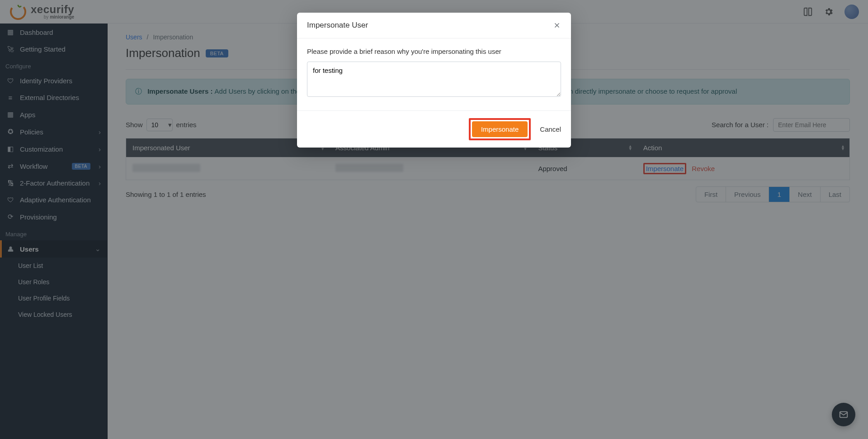  I want to click on modal-footer: Impersonate Cancel, so click(434, 129).